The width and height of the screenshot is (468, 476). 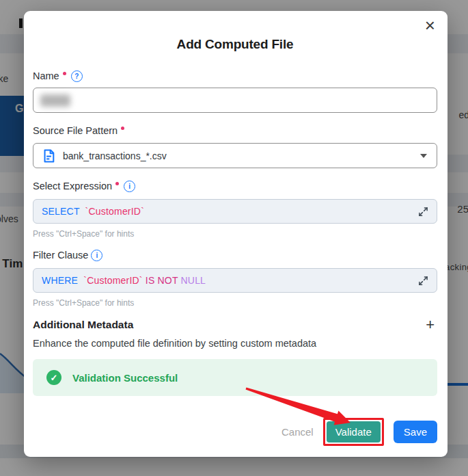 I want to click on source-pattern-label: Source File Pattern, so click(x=75, y=131).